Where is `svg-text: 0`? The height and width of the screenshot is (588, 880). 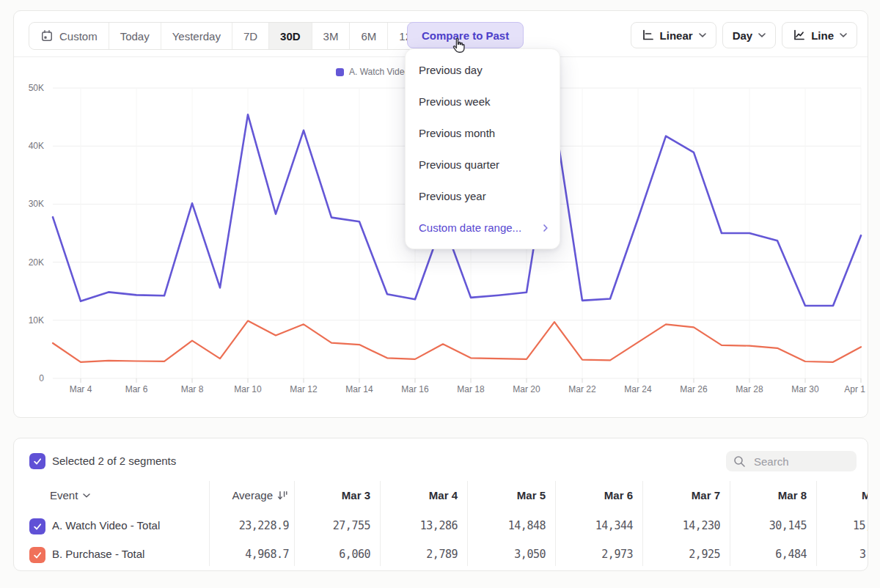 svg-text: 0 is located at coordinates (41, 378).